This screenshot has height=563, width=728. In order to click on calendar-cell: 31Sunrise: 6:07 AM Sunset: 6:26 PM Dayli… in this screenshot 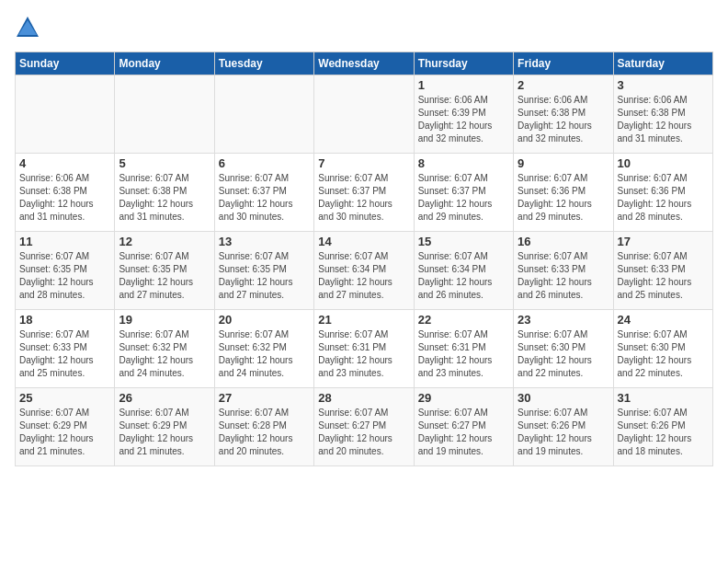, I will do `click(663, 427)`.